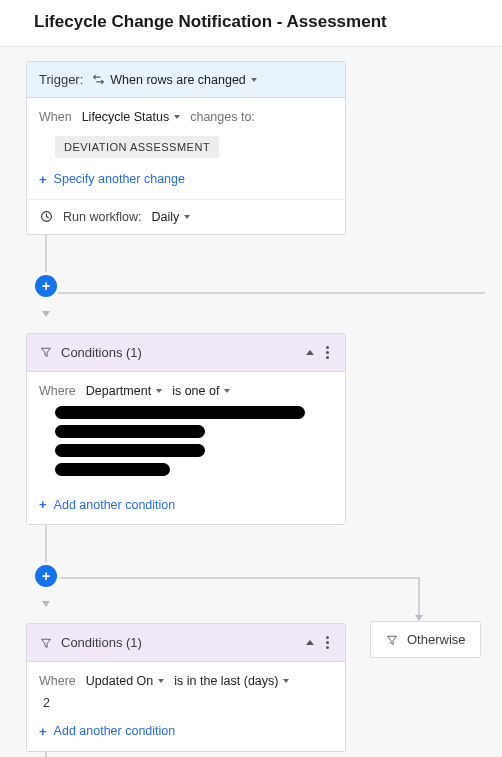 The height and width of the screenshot is (757, 502). I want to click on rows-changed-icon, so click(98, 80).